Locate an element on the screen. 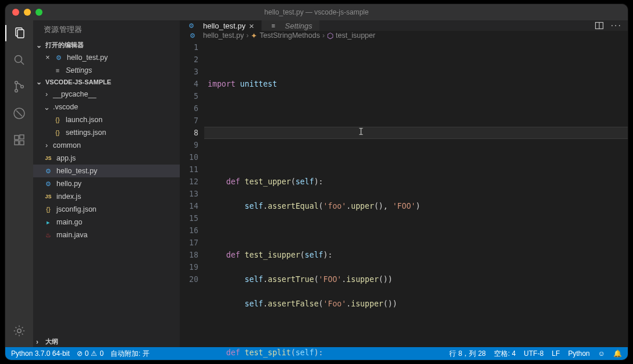 This screenshot has width=633, height=364. breadcrumbs: ⚙ hello_test.py › ✦ TestStringMethods › … is located at coordinates (404, 35).